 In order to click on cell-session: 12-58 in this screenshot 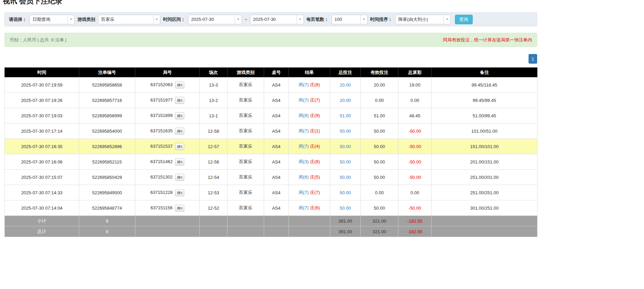, I will do `click(214, 131)`.